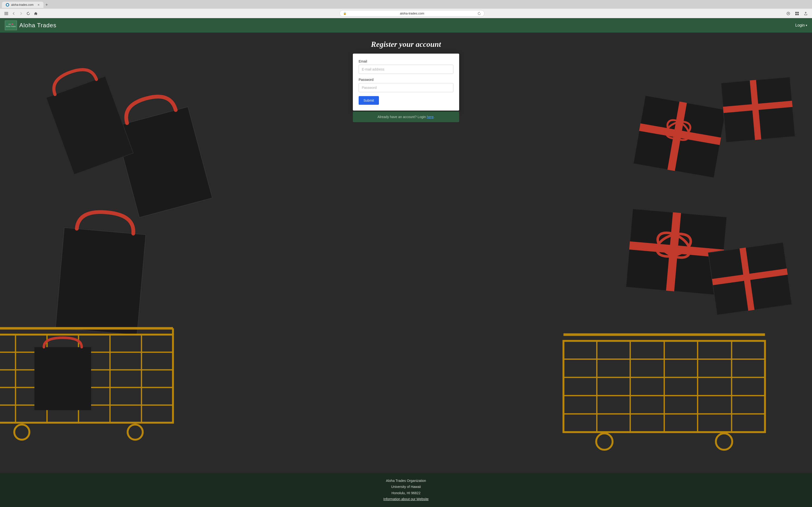 The width and height of the screenshot is (812, 507). I want to click on submit-button: Submit, so click(369, 101).